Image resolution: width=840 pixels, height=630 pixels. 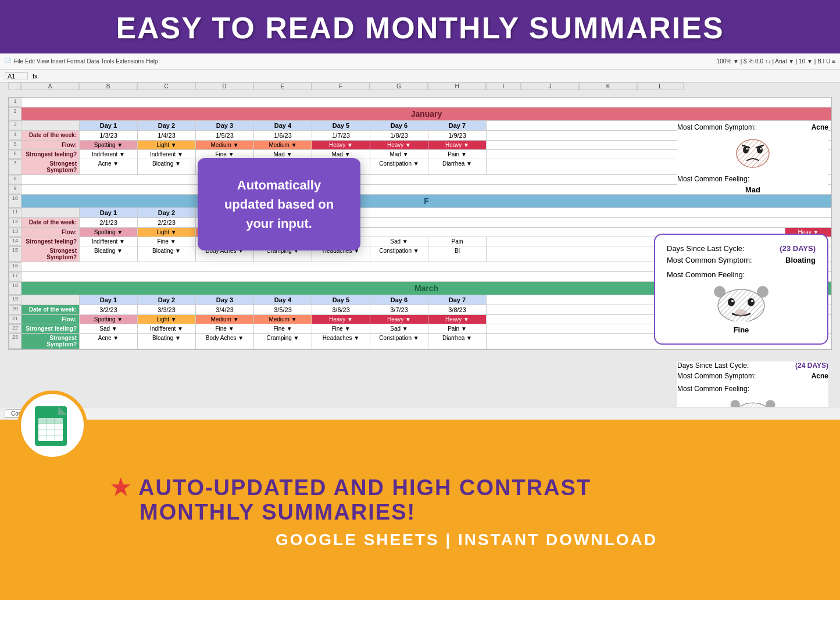 What do you see at coordinates (420, 114) in the screenshot?
I see `january-header-row: 2 January` at bounding box center [420, 114].